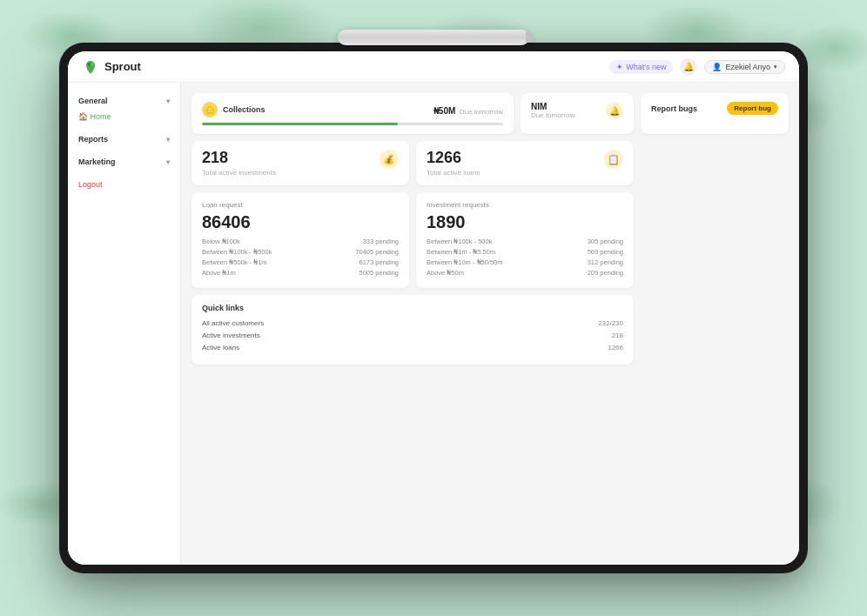 This screenshot has height=616, width=867. Describe the element at coordinates (674, 109) in the screenshot. I see `report-bugs-title: Report bugs` at that location.